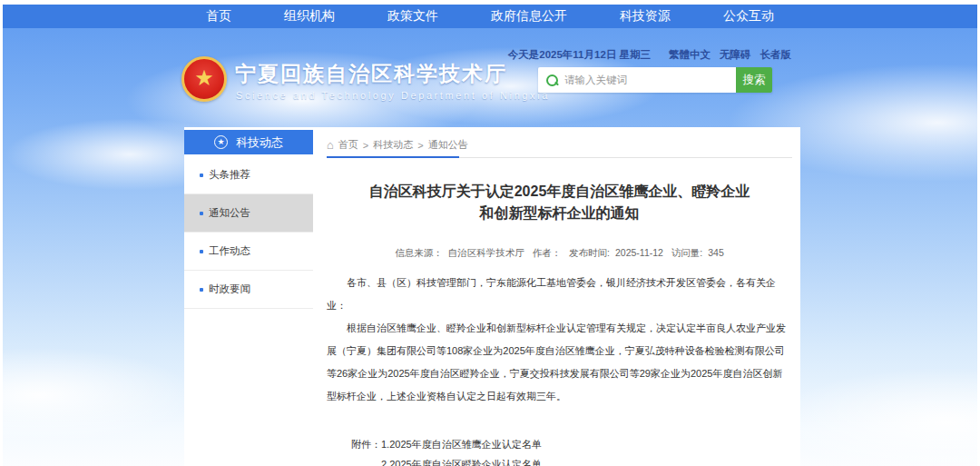 This screenshot has width=980, height=466. Describe the element at coordinates (249, 290) in the screenshot. I see `sidebar-item-current-affairs: 时政要闻` at that location.